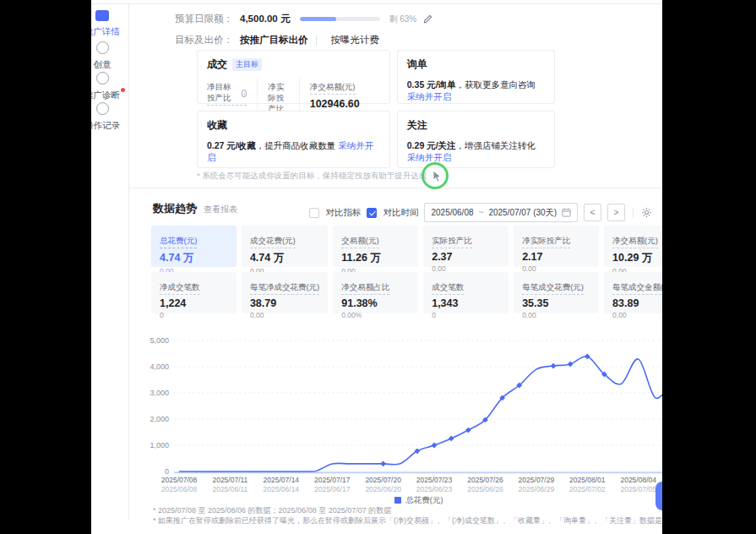 The width and height of the screenshot is (756, 534). Describe the element at coordinates (318, 19) in the screenshot. I see `budget-slider-fill` at that location.